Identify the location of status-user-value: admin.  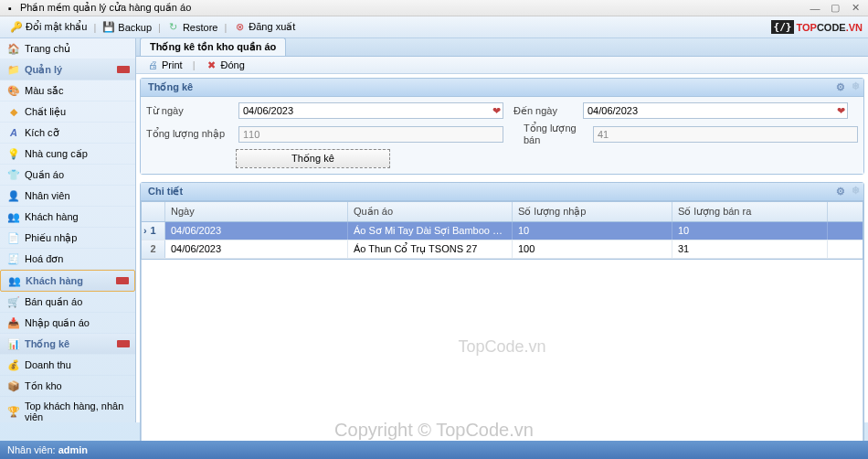
(73, 450).